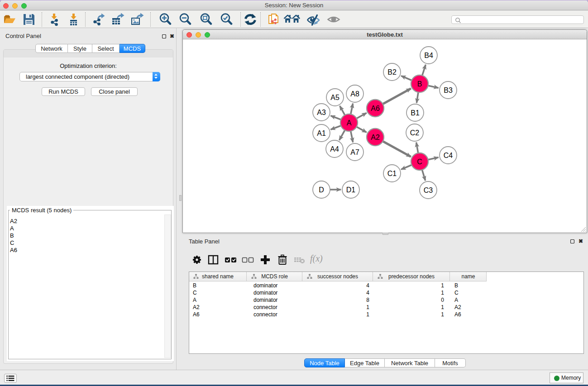 The width and height of the screenshot is (588, 386). Describe the element at coordinates (392, 174) in the screenshot. I see `svg-text: C1` at that location.